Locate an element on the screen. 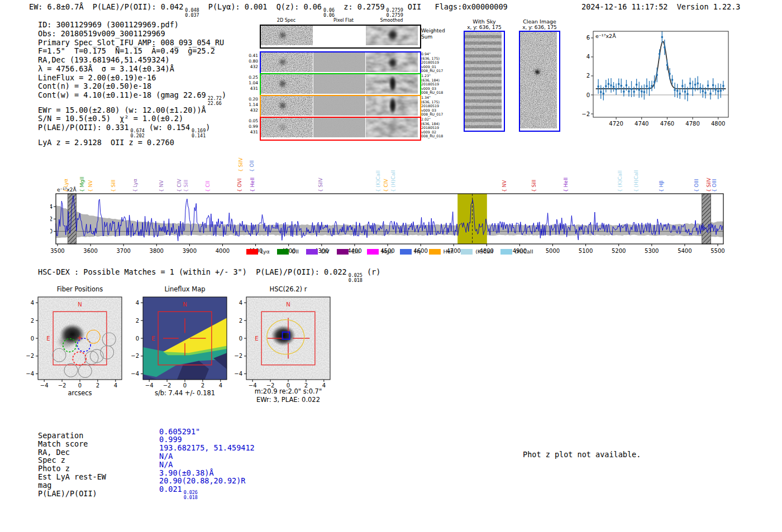 The image size is (782, 532). legend-item: Lyα is located at coordinates (258, 251).